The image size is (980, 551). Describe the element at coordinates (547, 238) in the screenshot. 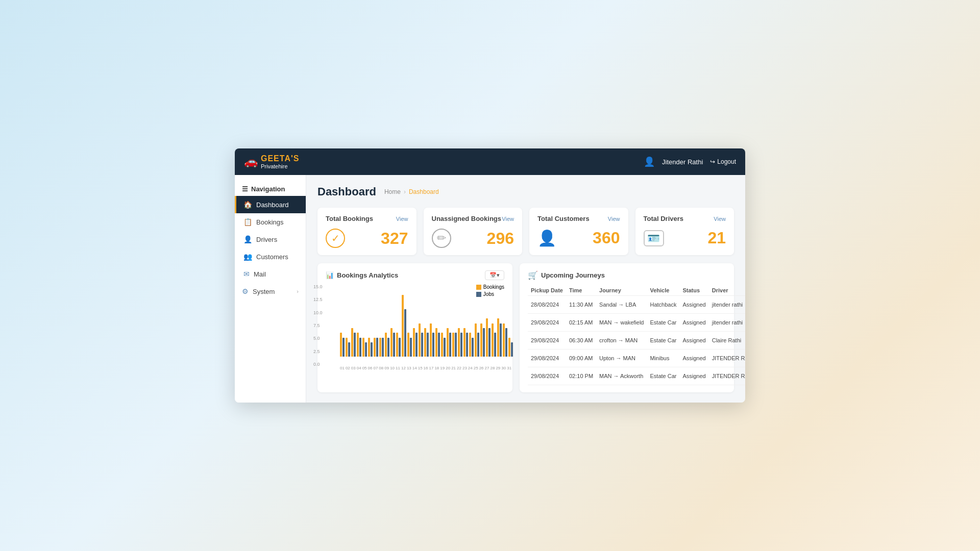

I see `customer-icon: 👤` at that location.